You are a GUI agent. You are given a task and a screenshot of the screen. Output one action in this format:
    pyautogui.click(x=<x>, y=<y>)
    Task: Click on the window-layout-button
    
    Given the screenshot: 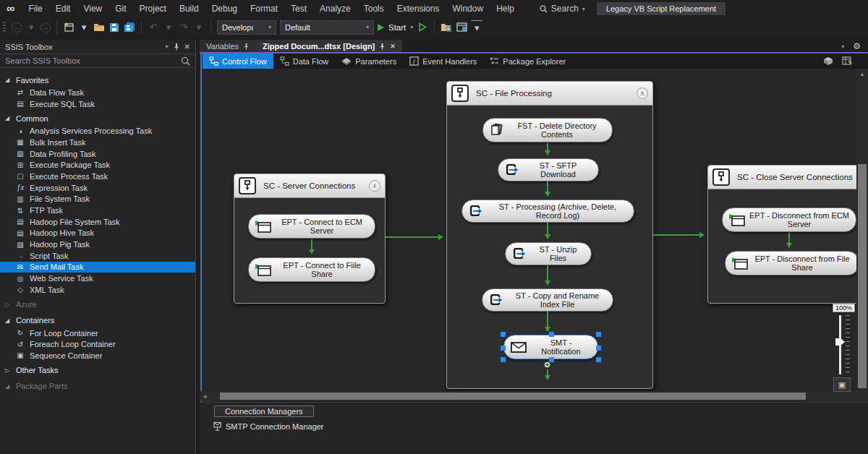 What is the action you would take?
    pyautogui.click(x=461, y=27)
    